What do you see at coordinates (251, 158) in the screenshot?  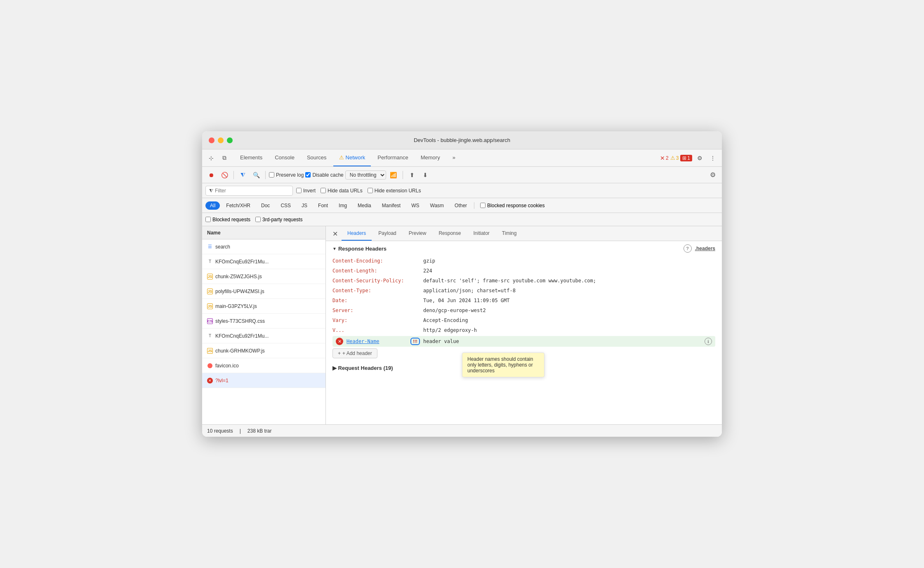 I see `tab-elements: Elements` at bounding box center [251, 158].